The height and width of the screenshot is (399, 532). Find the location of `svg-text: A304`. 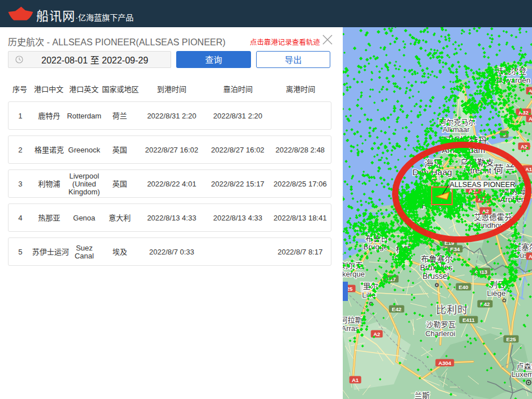

svg-text: A304 is located at coordinates (445, 363).